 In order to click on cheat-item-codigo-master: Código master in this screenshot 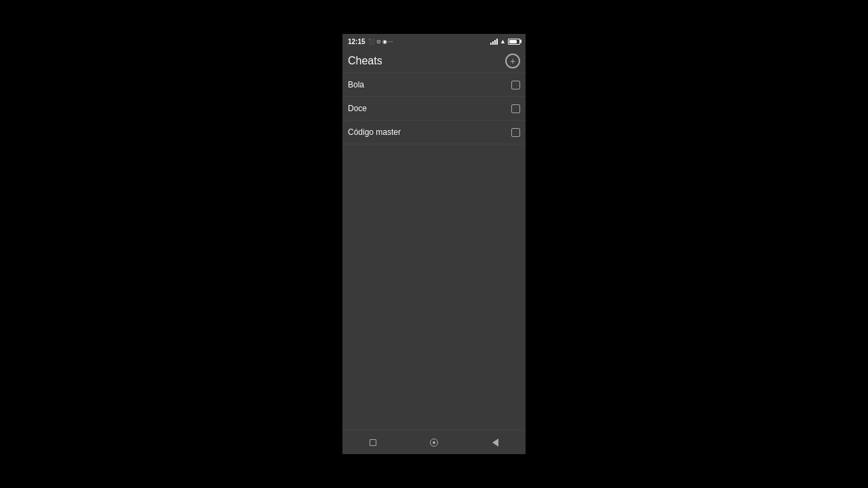, I will do `click(434, 133)`.